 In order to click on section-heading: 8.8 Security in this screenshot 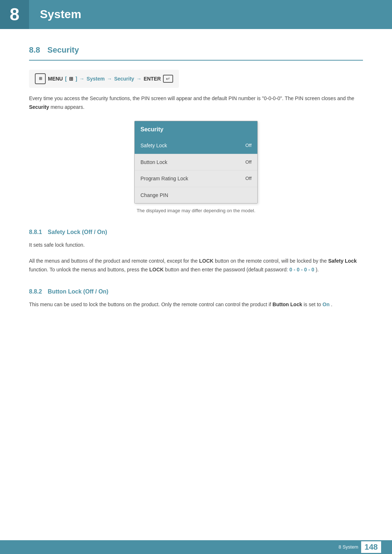, I will do `click(196, 52)`.